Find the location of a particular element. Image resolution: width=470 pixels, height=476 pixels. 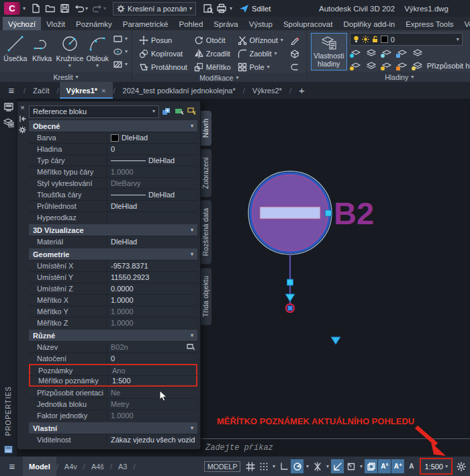

rotate-button: Otočit is located at coordinates (212, 40).